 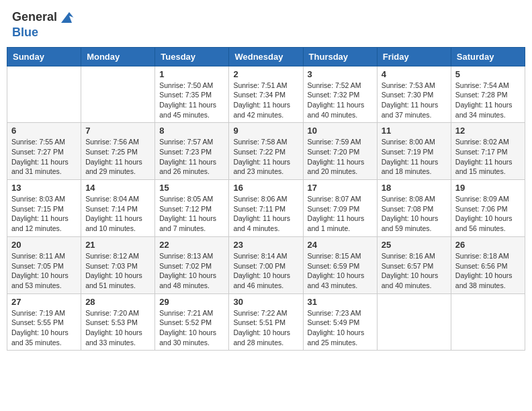 I want to click on cell-detail: Sunrise: 8:18 AMSunset: 6:56 PMDaylight:…, so click(x=488, y=271).